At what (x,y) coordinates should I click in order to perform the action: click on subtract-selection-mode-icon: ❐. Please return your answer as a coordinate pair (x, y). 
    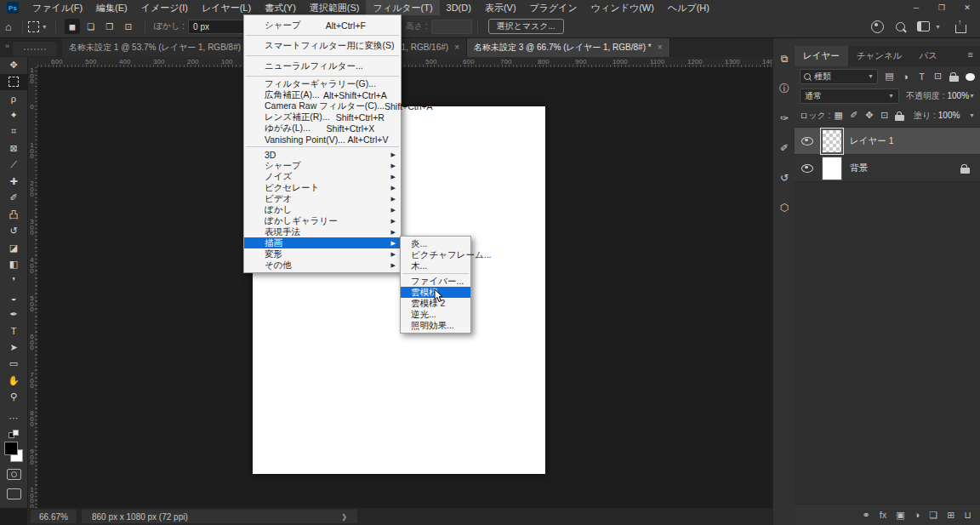
    Looking at the image, I should click on (110, 26).